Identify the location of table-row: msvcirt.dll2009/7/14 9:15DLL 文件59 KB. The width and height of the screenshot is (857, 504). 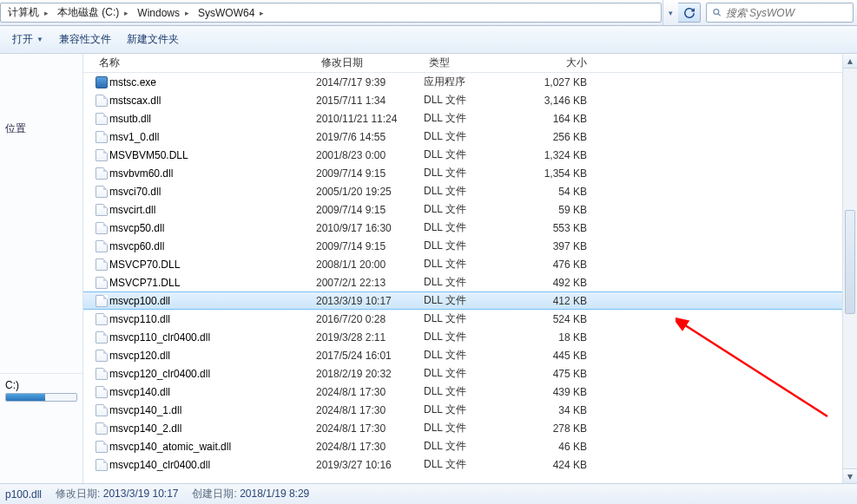
(471, 210).